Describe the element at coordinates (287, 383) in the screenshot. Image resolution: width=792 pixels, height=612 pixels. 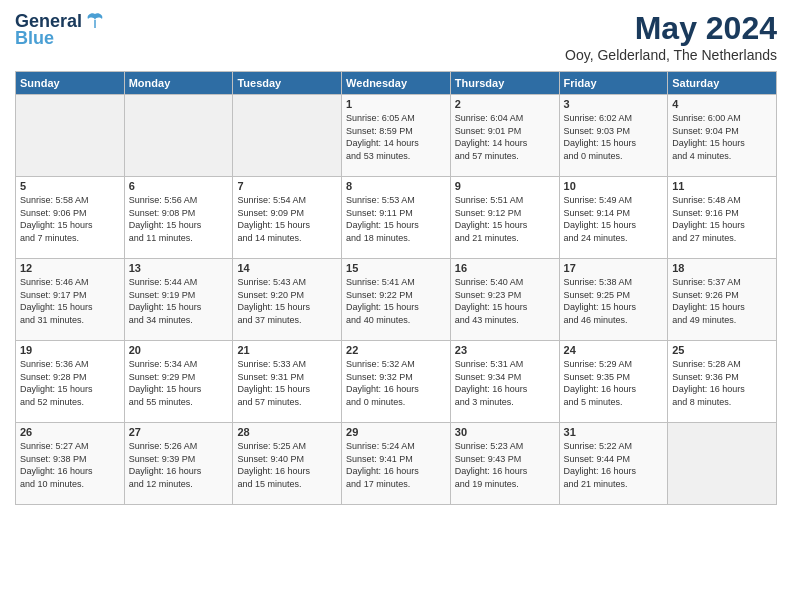
I see `day-info: Sunrise: 5:33 AM Sunset: 9:31 PM Dayligh…` at that location.